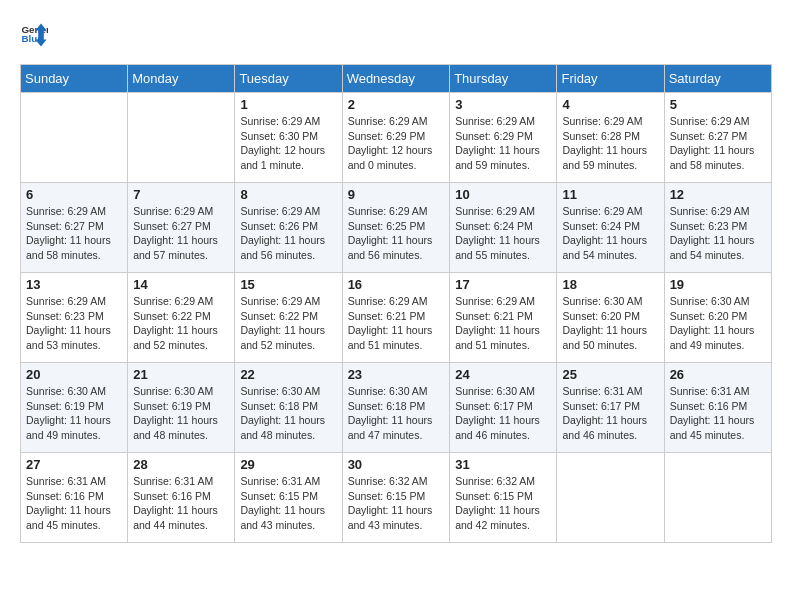  I want to click on day-detail: Sunrise: 6:31 AM Sunset: 6:17 PM Dayligh…, so click(610, 414).